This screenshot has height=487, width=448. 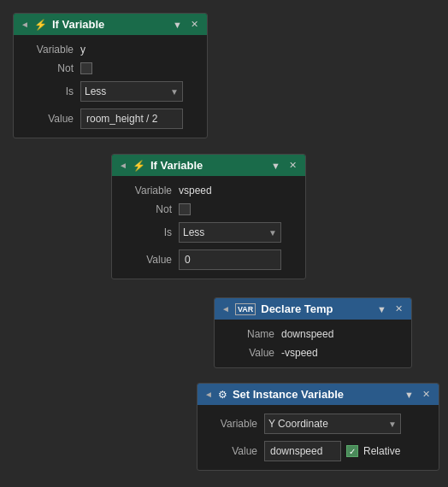 What do you see at coordinates (296, 451) in the screenshot?
I see `card4-value-text: downspeed` at bounding box center [296, 451].